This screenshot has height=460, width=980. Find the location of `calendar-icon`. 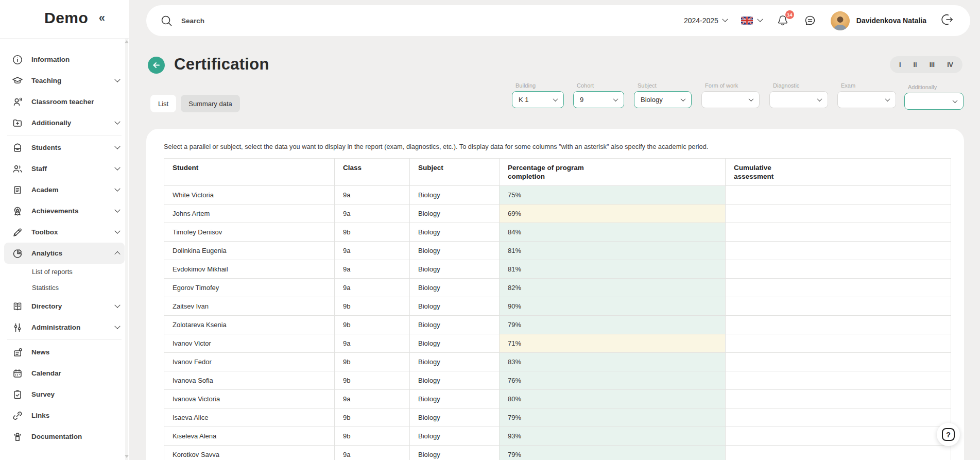

calendar-icon is located at coordinates (18, 373).